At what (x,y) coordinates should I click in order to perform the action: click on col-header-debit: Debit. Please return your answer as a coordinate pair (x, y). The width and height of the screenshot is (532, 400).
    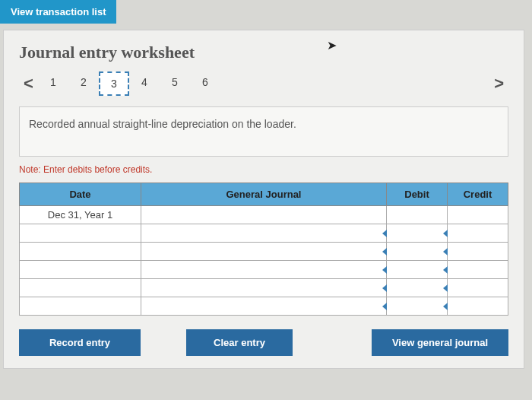
    Looking at the image, I should click on (417, 195).